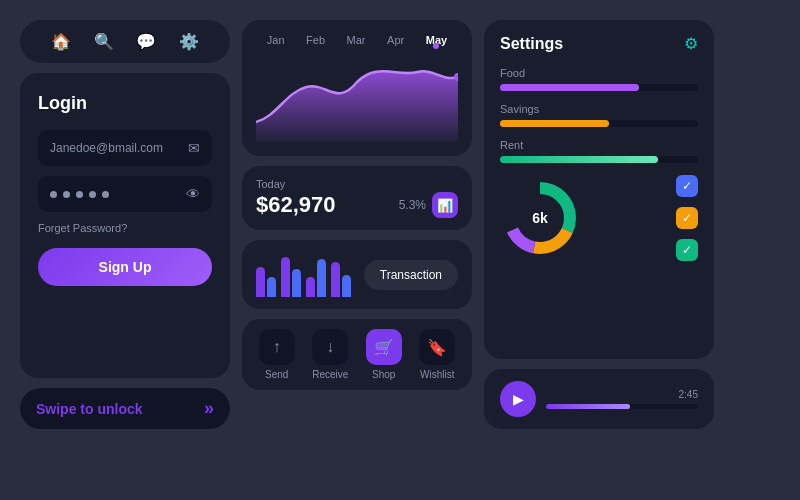 The height and width of the screenshot is (500, 800). Describe the element at coordinates (296, 205) in the screenshot. I see `stats-amount: $62,970` at that location.